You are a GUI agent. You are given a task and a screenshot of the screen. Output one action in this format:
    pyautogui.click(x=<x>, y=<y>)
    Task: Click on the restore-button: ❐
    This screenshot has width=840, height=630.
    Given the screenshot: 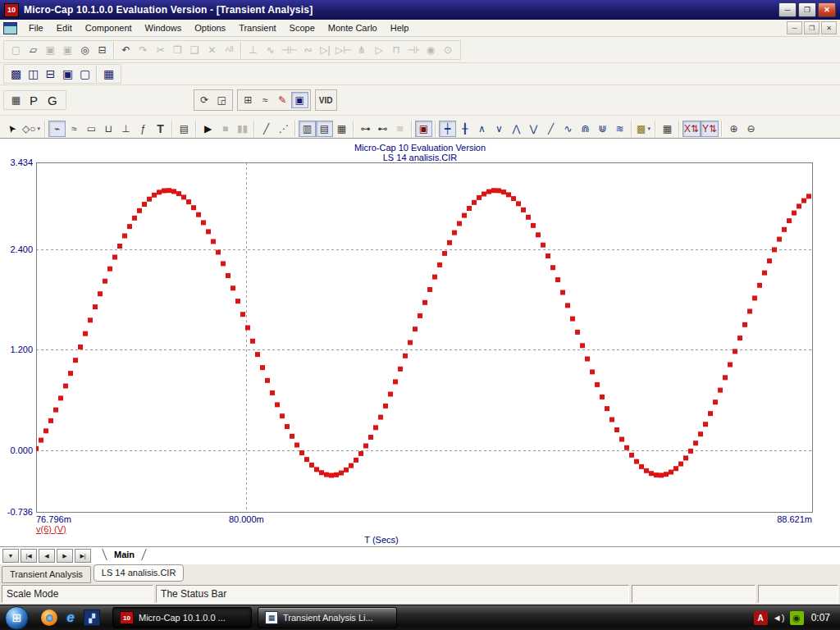 What is the action you would take?
    pyautogui.click(x=807, y=10)
    